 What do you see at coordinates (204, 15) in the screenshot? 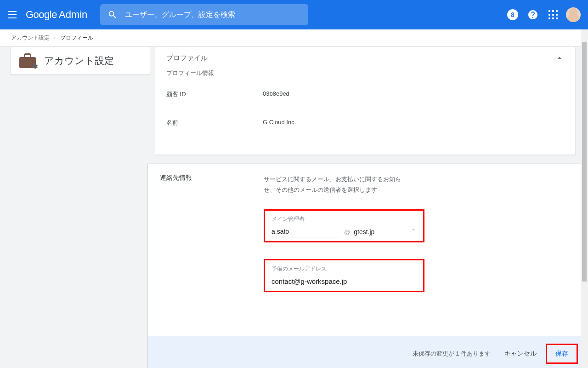
I see `search-bar` at bounding box center [204, 15].